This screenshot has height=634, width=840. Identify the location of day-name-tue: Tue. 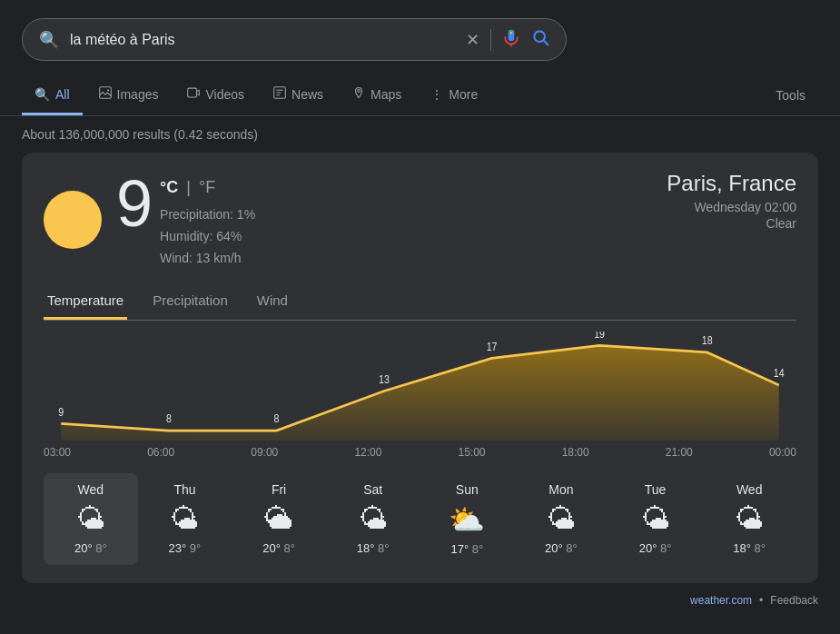
(656, 490).